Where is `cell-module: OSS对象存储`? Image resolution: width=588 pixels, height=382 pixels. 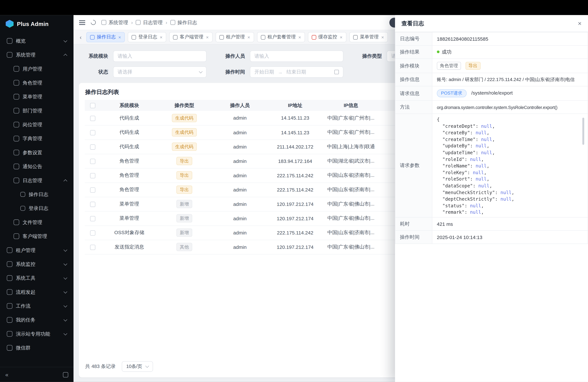 cell-module: OSS对象存储 is located at coordinates (129, 233).